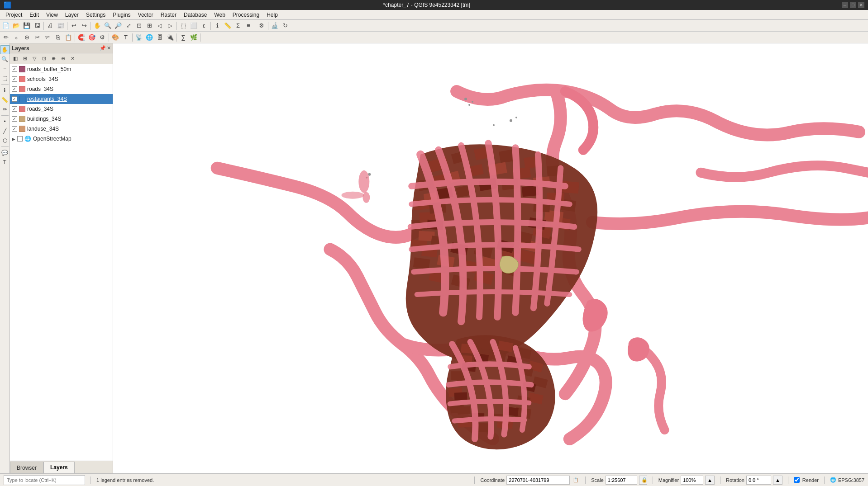 This screenshot has height=486, width=868. What do you see at coordinates (34, 15) in the screenshot?
I see `menu-edit: Edit` at bounding box center [34, 15].